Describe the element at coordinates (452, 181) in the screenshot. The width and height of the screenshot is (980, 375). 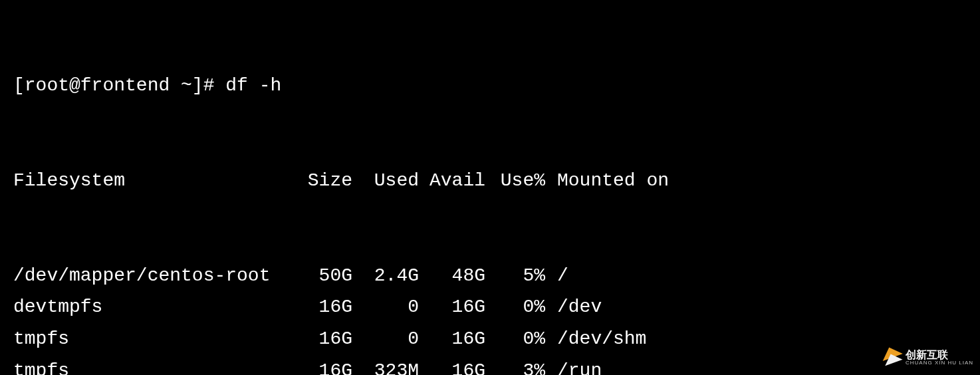
I see `header-avail: Avail` at that location.